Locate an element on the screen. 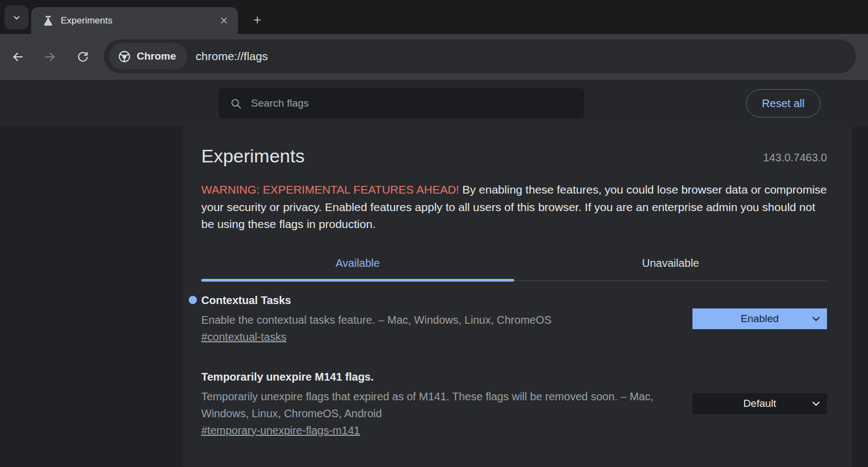 Image resolution: width=868 pixels, height=467 pixels. browser-tab-experiments: Experiments is located at coordinates (135, 21).